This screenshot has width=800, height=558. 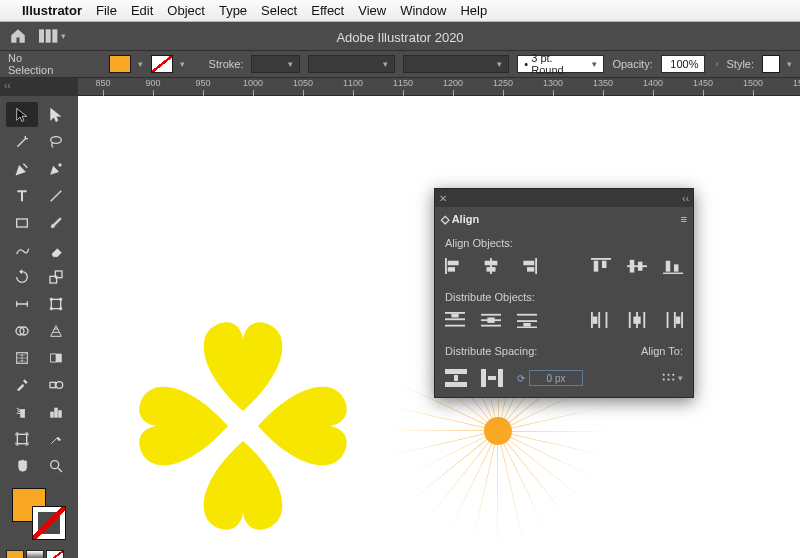 What do you see at coordinates (49, 523) in the screenshot?
I see `stroke-color-swatch` at bounding box center [49, 523].